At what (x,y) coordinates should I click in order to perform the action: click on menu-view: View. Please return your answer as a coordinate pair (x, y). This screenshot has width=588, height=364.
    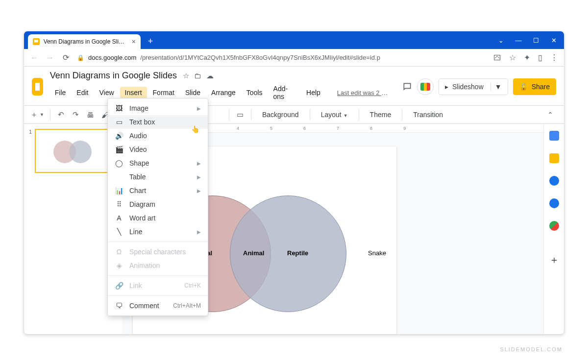
    Looking at the image, I should click on (106, 93).